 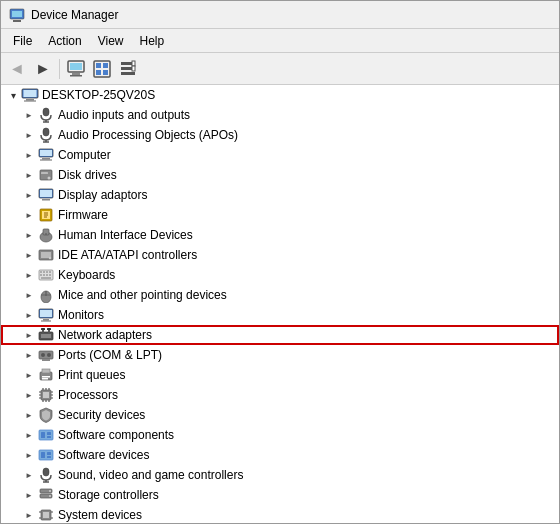 I want to click on item-label-mice: Mice and other pointing devices, so click(x=142, y=295).